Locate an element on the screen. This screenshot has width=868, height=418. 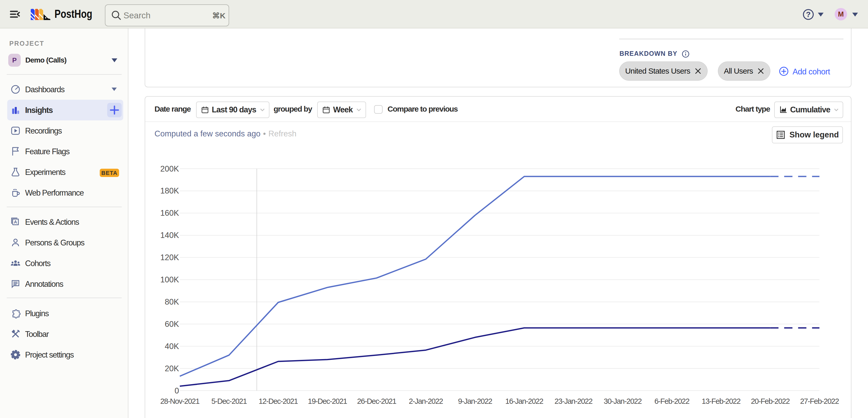
svg-text: 0 is located at coordinates (177, 391).